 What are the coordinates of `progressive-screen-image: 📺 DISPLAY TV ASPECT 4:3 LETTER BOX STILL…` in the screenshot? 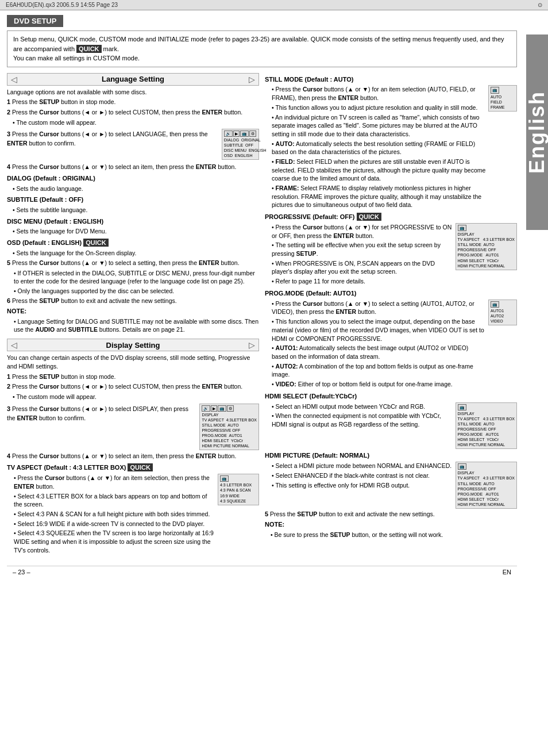 It's located at (486, 247).